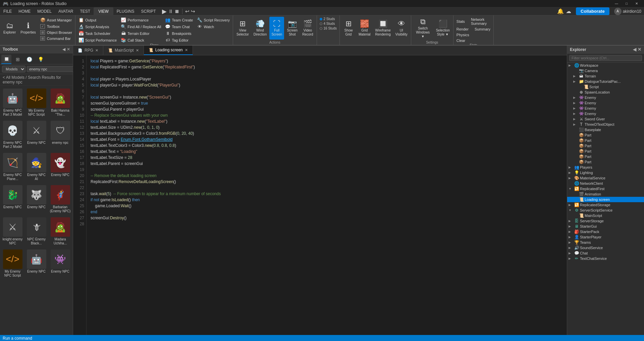 This screenshot has width=644, height=341. I want to click on run-button: ▶, so click(164, 11).